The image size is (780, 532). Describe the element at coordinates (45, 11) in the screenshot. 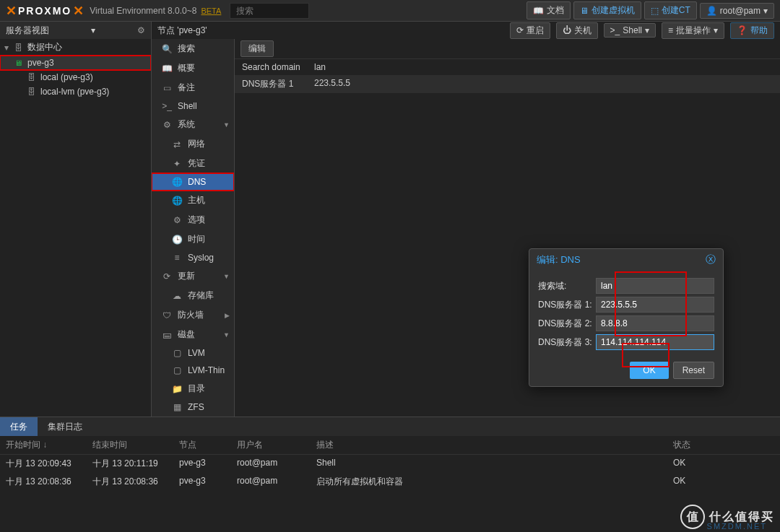

I see `logo-text: PROXMO` at that location.